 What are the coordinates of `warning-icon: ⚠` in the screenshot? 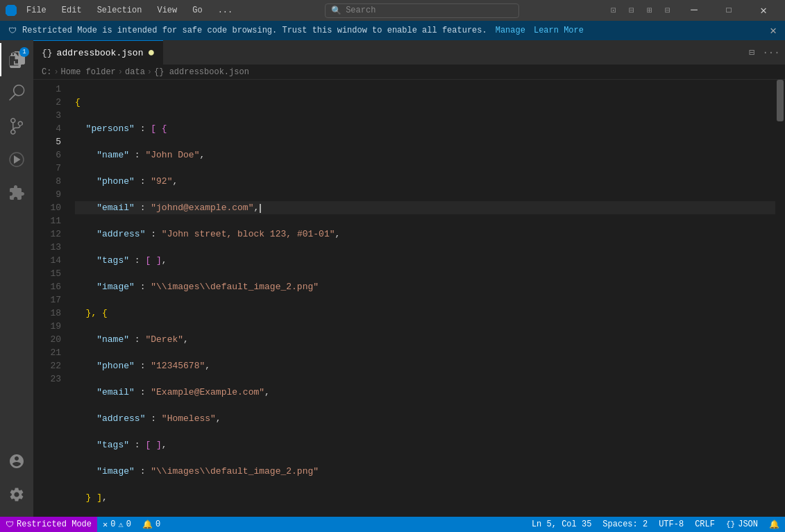 It's located at (121, 524).